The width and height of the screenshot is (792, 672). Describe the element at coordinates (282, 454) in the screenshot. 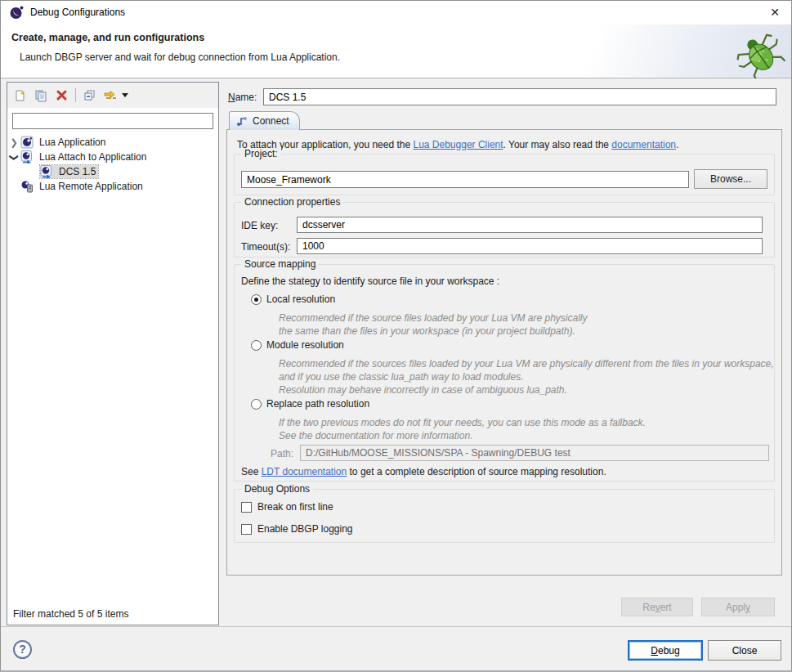

I see `path-label: Path:` at that location.